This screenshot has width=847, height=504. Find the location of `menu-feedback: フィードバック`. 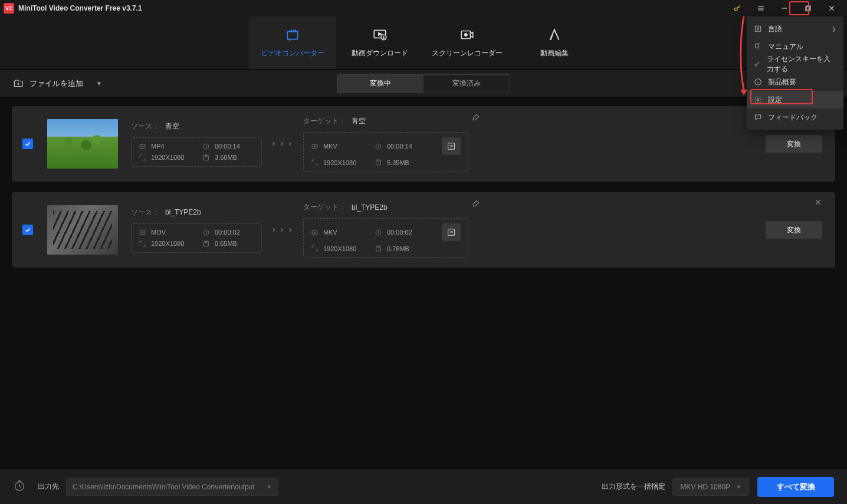

menu-feedback: フィードバック is located at coordinates (795, 117).